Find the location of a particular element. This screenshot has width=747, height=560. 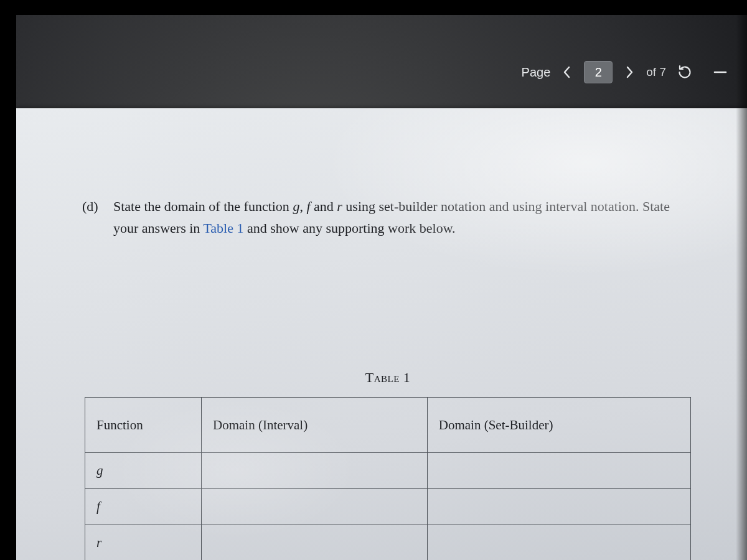

prev-page-button is located at coordinates (567, 72).